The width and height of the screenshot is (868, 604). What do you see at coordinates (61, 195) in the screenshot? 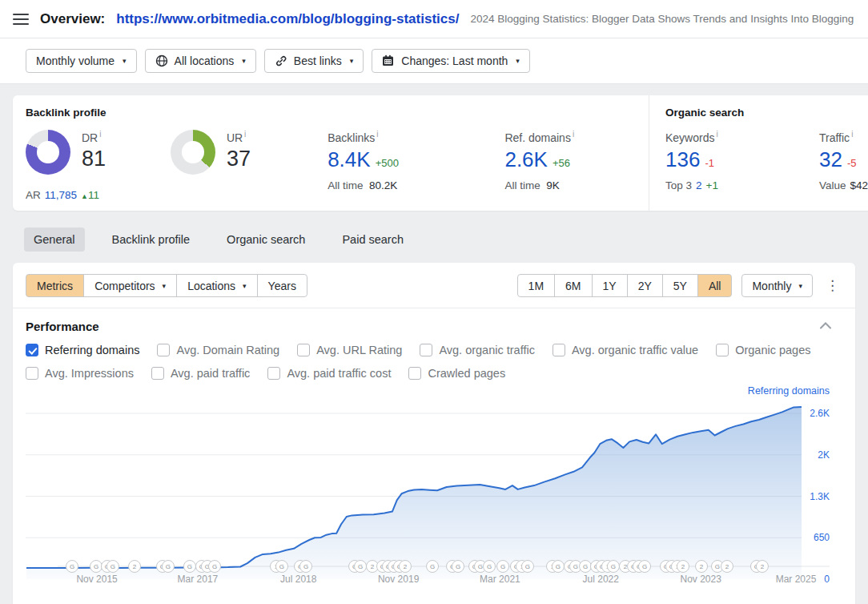
I see `ar-value: 11,785` at bounding box center [61, 195].